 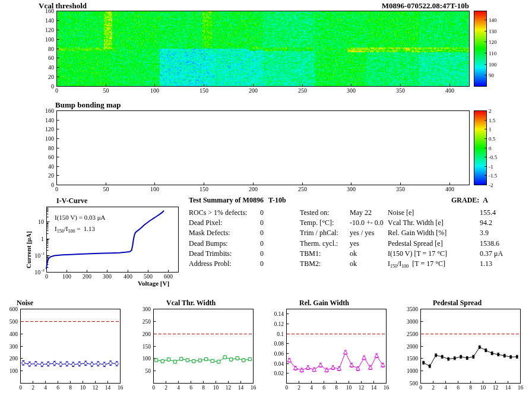 What do you see at coordinates (342, 245) in the screenshot?
I see `summary-row-condition: Therm. cycl.:yes` at bounding box center [342, 245].